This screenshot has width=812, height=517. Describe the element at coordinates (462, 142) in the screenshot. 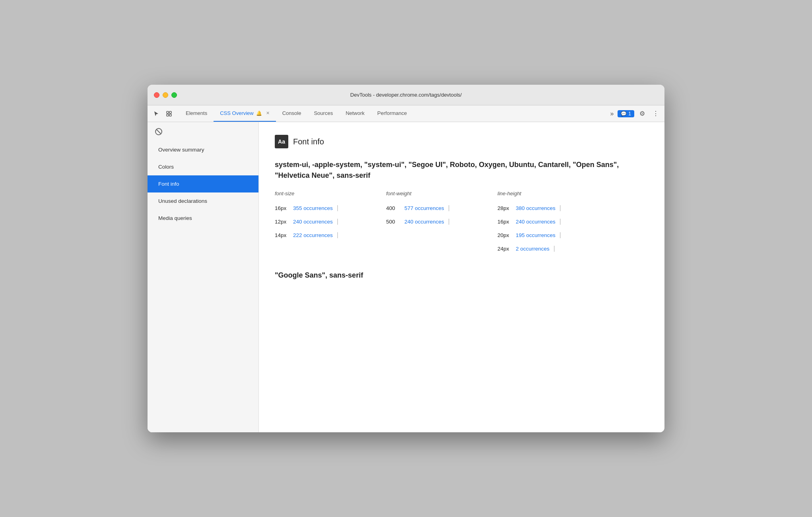

I see `section-header: Aa Font info` at that location.